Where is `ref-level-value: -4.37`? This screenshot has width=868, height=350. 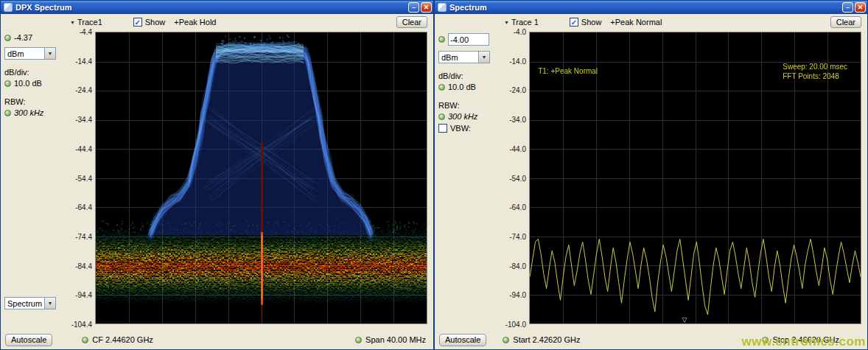
ref-level-value: -4.37 is located at coordinates (24, 38).